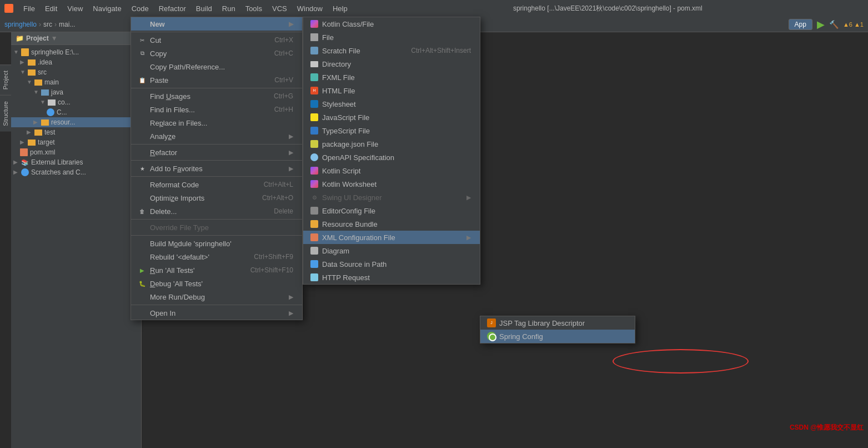  What do you see at coordinates (392, 77) in the screenshot?
I see `menu-item-fxml: FXML File` at bounding box center [392, 77].